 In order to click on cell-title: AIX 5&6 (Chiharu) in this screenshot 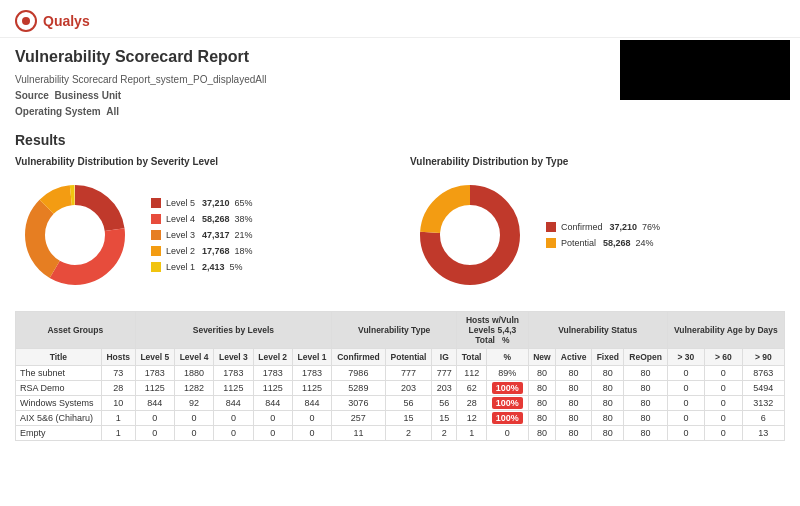, I will do `click(59, 418)`.